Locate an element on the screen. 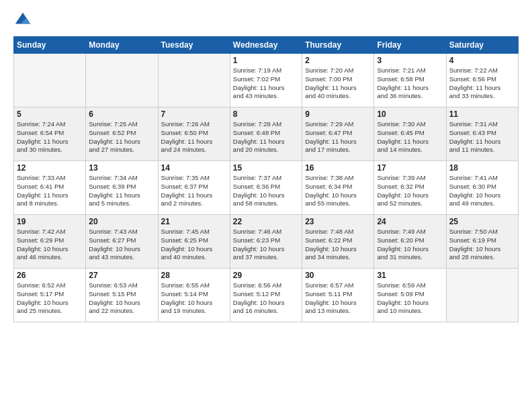 The height and width of the screenshot is (411, 532). day-info: Sunrise: 7:20 AM Sunset: 7:00 PM Dayligh… is located at coordinates (338, 83).